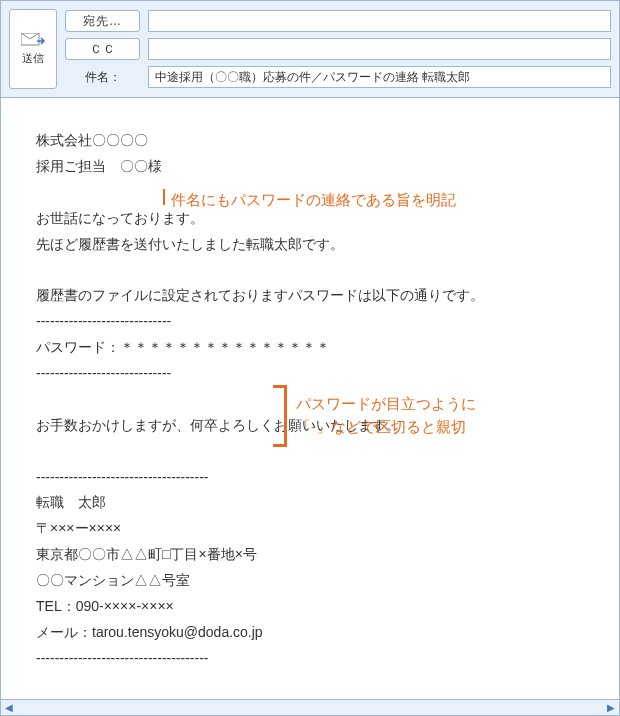 This screenshot has width=620, height=716. I want to click on body-line: お世話になっております。, so click(310, 219).